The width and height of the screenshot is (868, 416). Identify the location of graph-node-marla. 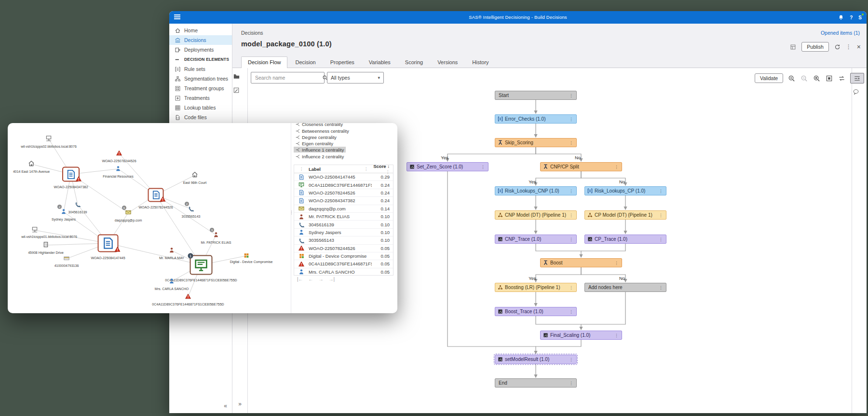
(172, 250).